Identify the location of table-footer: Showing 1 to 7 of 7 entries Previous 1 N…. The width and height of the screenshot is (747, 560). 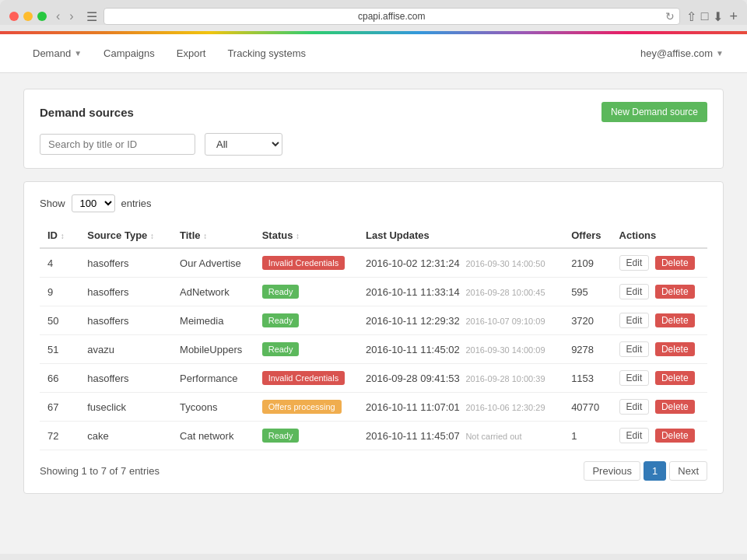
(374, 471).